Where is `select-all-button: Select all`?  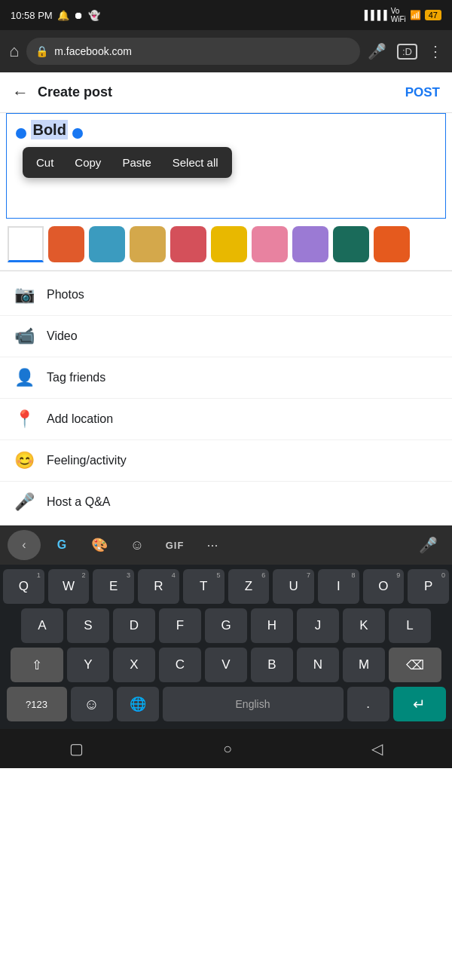 select-all-button: Select all is located at coordinates (196, 163).